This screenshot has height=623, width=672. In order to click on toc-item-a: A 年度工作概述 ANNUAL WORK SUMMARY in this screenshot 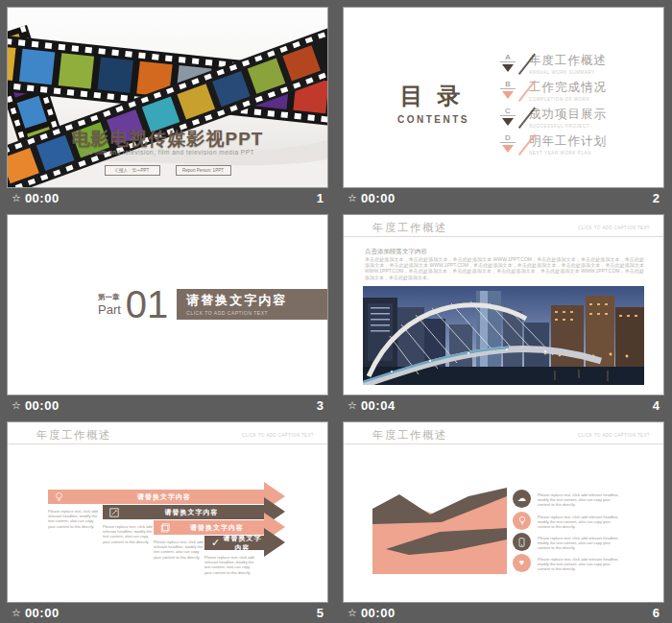, I will do `click(551, 65)`.